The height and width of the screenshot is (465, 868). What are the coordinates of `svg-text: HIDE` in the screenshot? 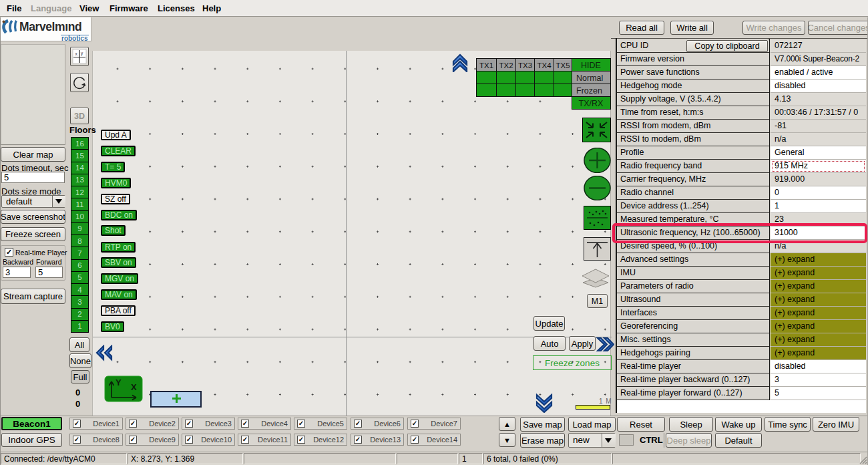 It's located at (591, 65).